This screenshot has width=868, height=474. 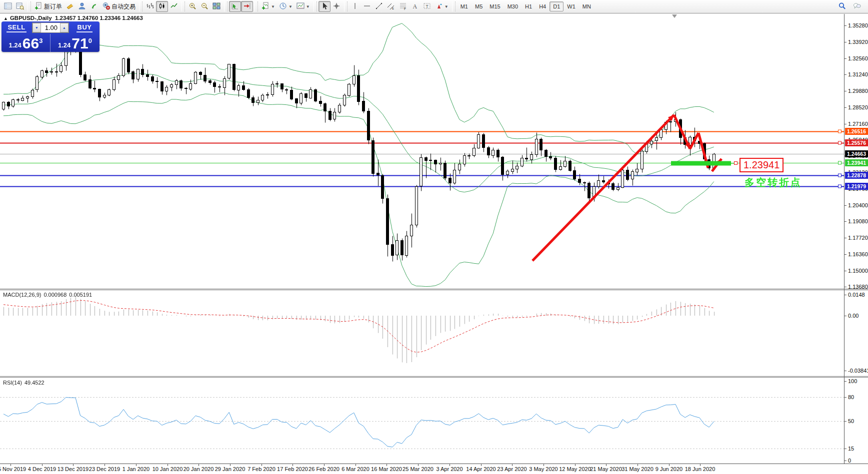 I want to click on timeframe-m15-button: M15, so click(x=495, y=6).